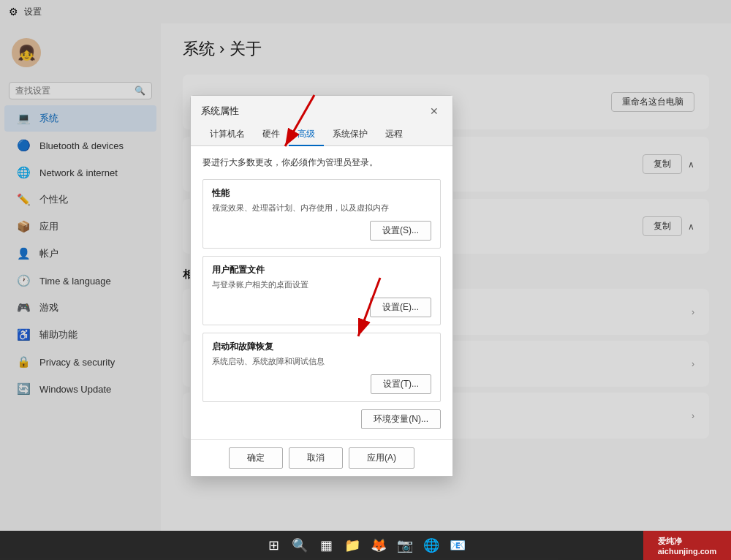  What do you see at coordinates (379, 545) in the screenshot?
I see `taskbar-icon-4: 🦊` at bounding box center [379, 545].